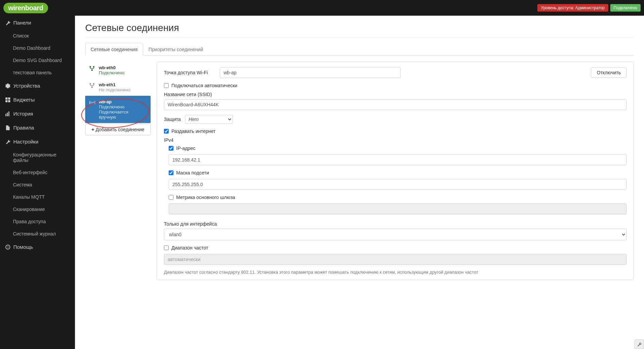  What do you see at coordinates (114, 49) in the screenshot?
I see `tab-network-connections: Сетевые соединения` at bounding box center [114, 49].